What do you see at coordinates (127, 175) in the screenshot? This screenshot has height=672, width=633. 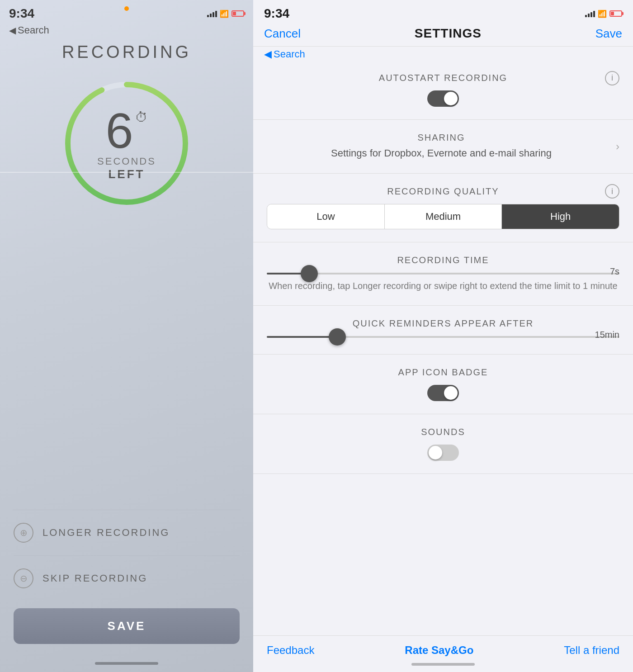 I see `timer-left-label: LEFT` at bounding box center [127, 175].